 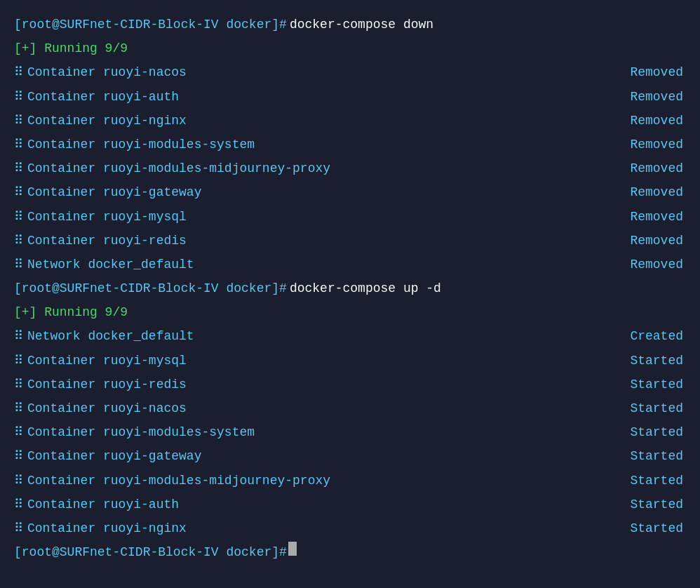 I want to click on down-item-row: ⠿Container ruoyi-gateway Removed, so click(x=350, y=192).